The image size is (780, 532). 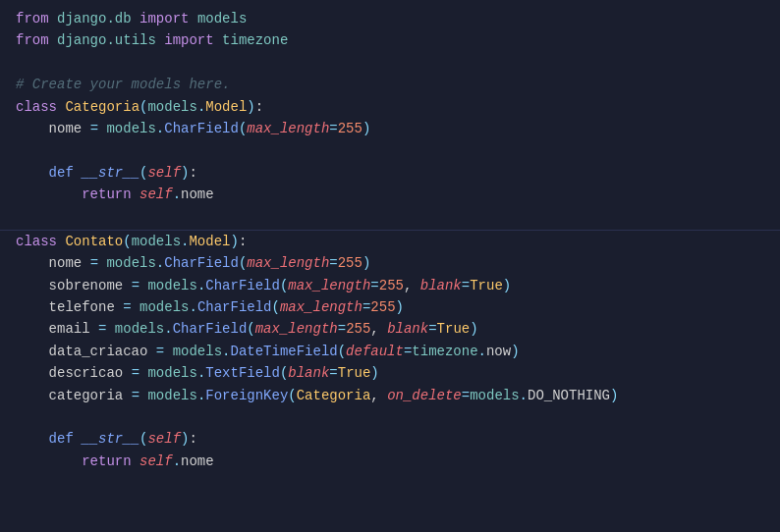 I want to click on import-name-timezone: timezone, so click(x=255, y=40).